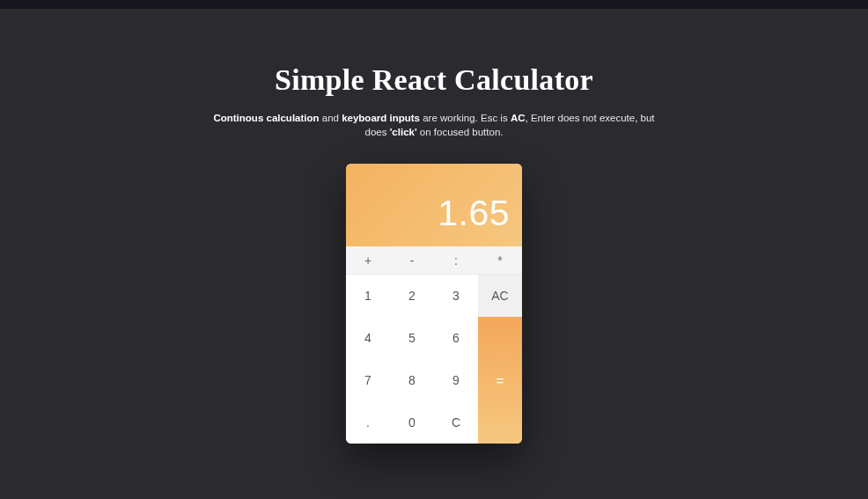 The width and height of the screenshot is (868, 499). I want to click on digit-9-button: 9, so click(456, 380).